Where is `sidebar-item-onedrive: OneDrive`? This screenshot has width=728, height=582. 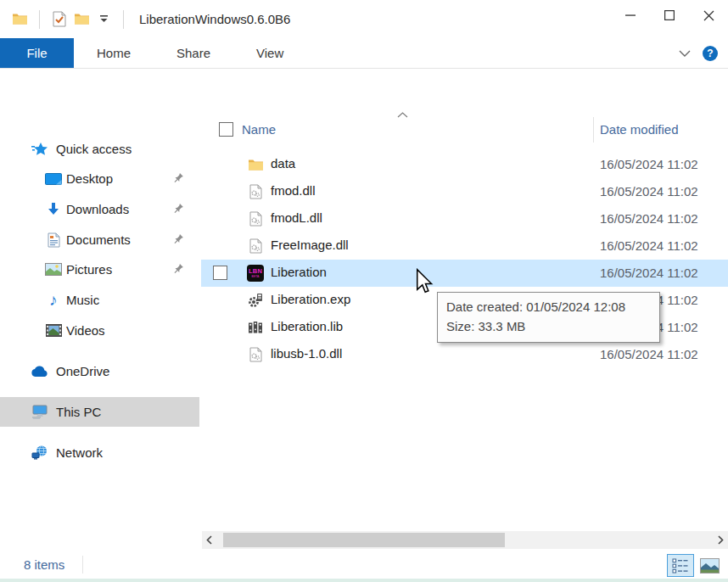
sidebar-item-onedrive: OneDrive is located at coordinates (100, 372).